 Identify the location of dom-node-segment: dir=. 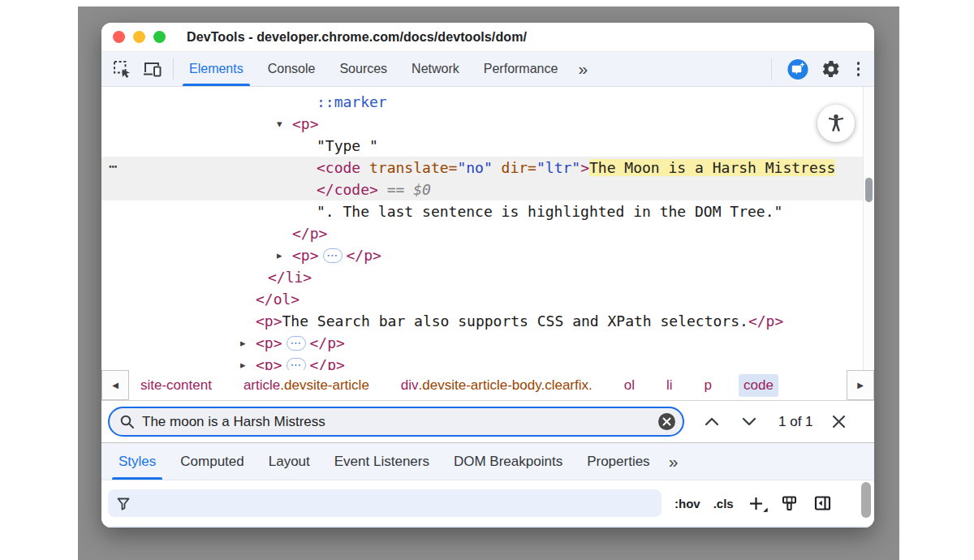
(515, 167).